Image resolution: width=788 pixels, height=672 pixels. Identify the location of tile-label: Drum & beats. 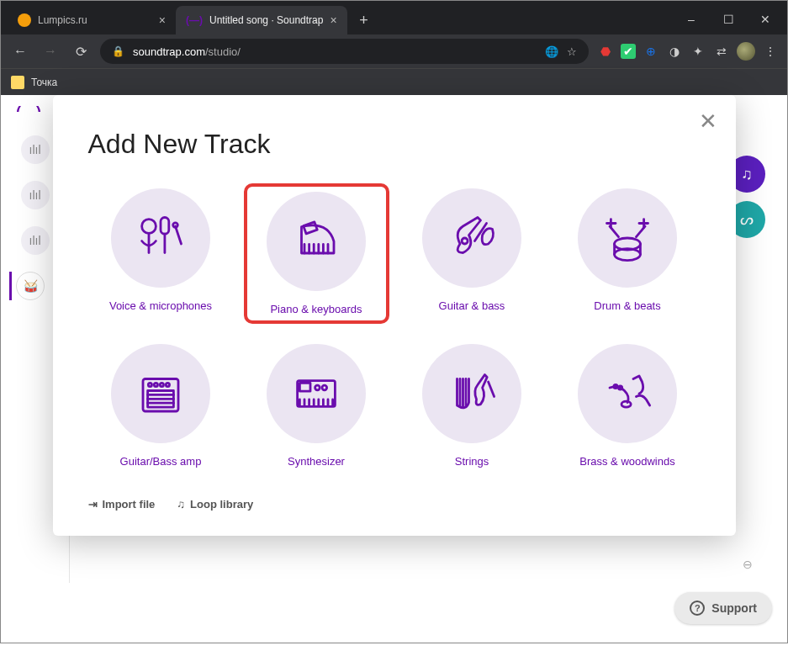
(627, 306).